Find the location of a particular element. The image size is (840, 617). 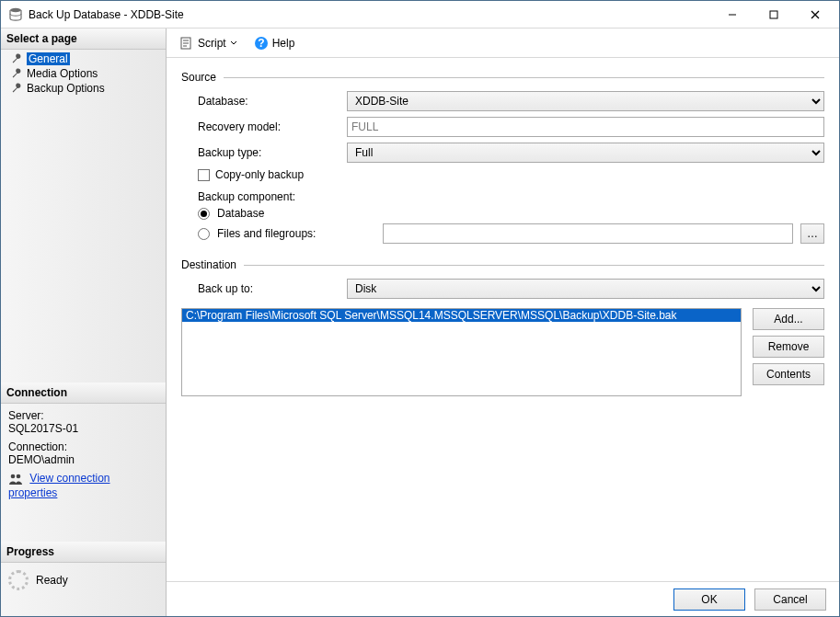

close-button is located at coordinates (815, 15).